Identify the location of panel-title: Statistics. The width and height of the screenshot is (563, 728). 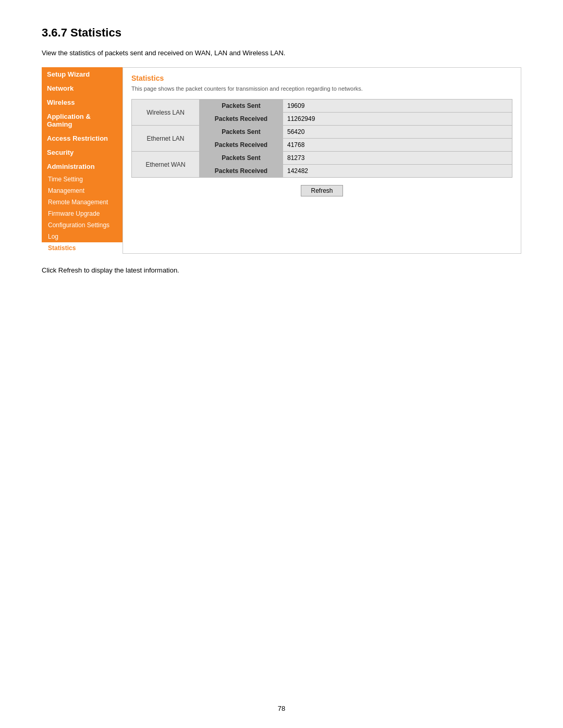
(322, 78).